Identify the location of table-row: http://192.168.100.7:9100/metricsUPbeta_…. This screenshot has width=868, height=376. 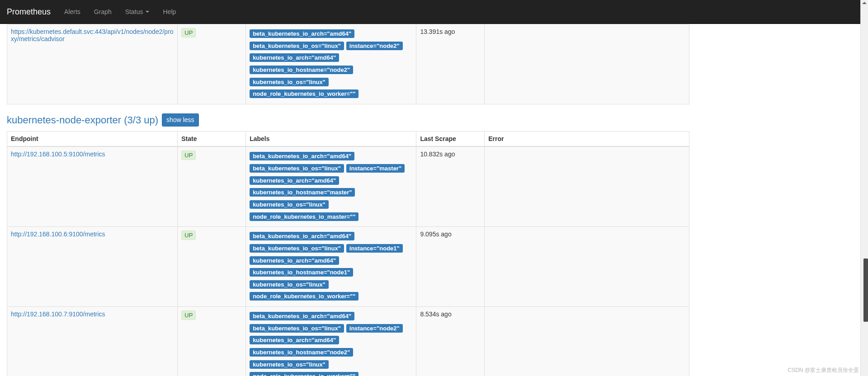
(348, 342).